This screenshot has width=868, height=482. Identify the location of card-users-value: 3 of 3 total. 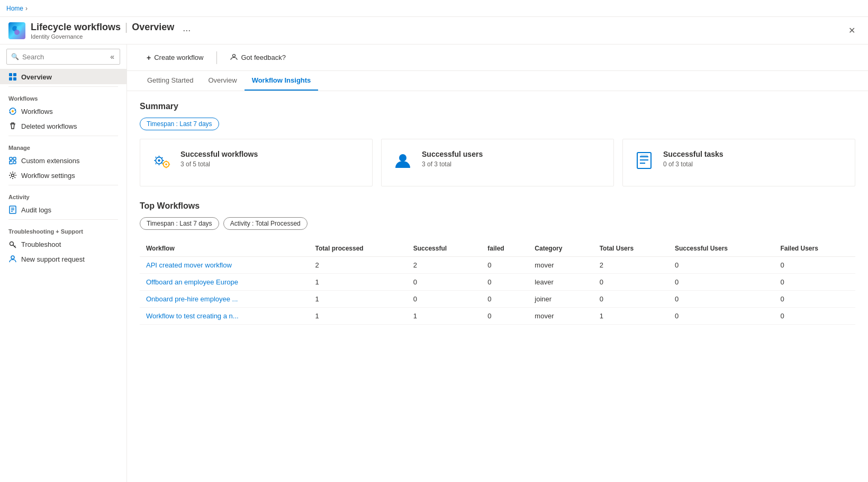
(452, 164).